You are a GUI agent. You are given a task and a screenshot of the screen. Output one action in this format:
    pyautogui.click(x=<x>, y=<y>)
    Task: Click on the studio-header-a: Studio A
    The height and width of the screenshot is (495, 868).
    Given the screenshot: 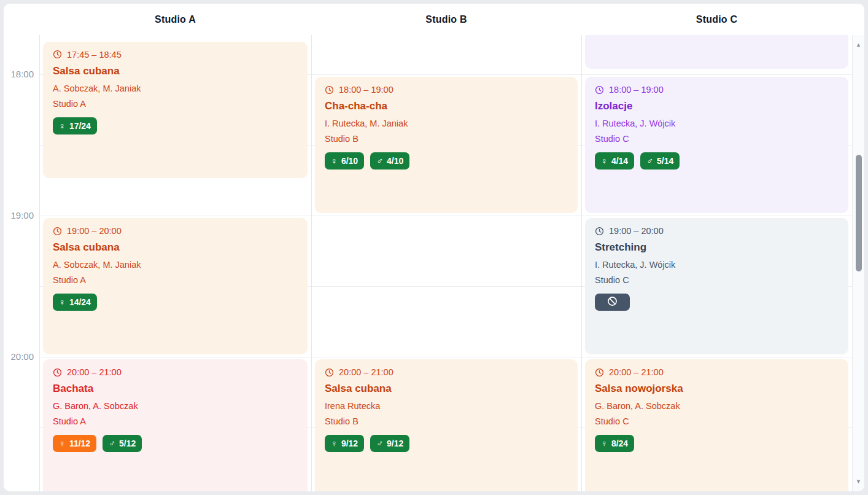 What is the action you would take?
    pyautogui.click(x=176, y=20)
    